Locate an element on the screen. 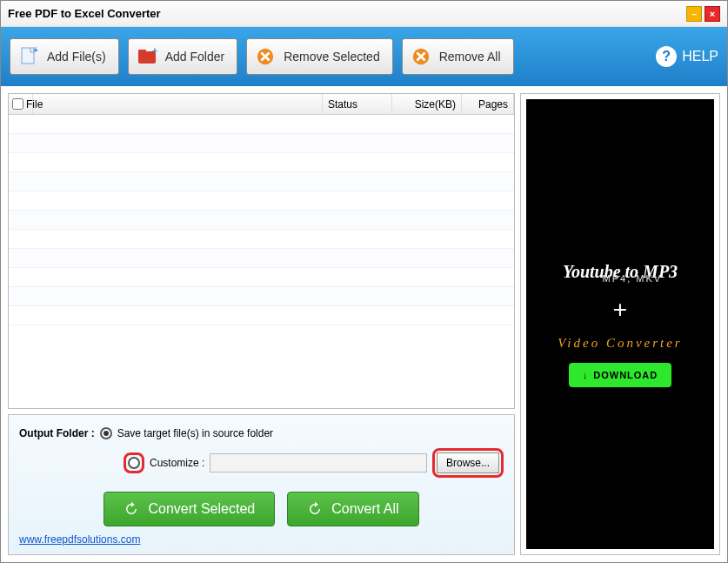 The width and height of the screenshot is (728, 563). column-pages: Pages is located at coordinates (488, 104).